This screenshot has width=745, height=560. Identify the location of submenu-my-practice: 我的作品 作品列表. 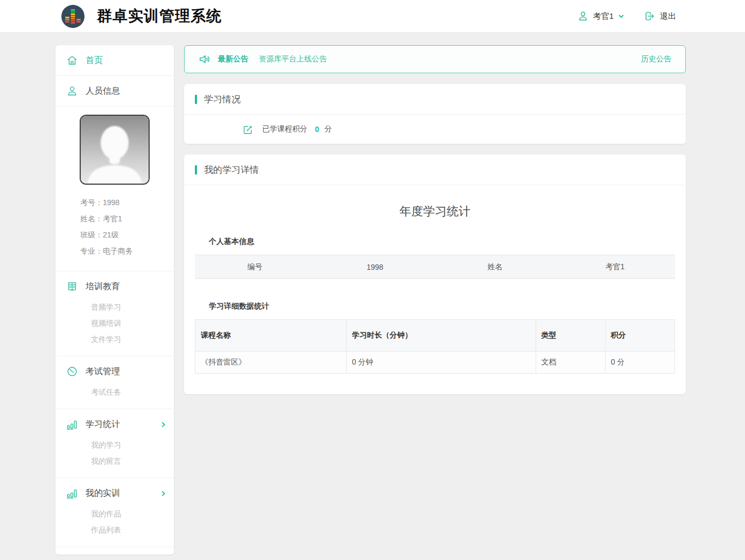
(116, 522).